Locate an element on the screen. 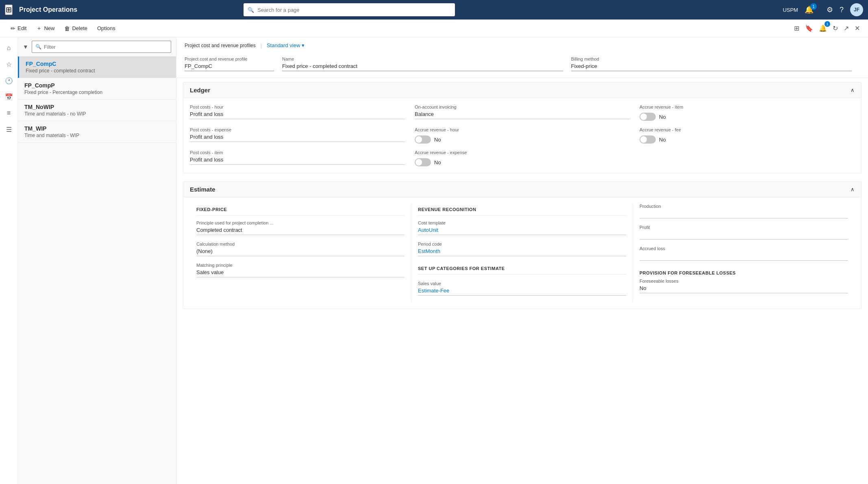 The height and width of the screenshot is (484, 868). period-code-field: Period code EstMonth is located at coordinates (522, 249).